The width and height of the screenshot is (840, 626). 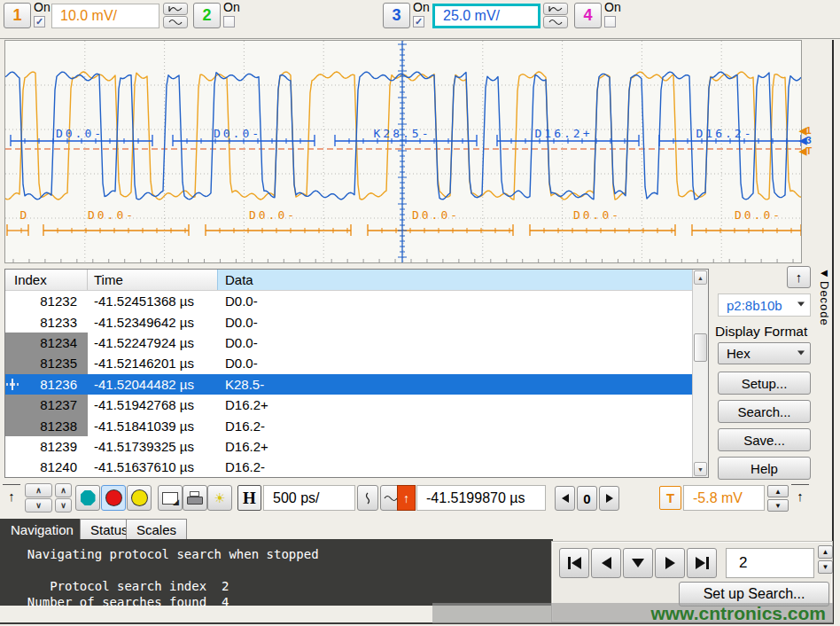 What do you see at coordinates (195, 498) in the screenshot?
I see `print-button` at bounding box center [195, 498].